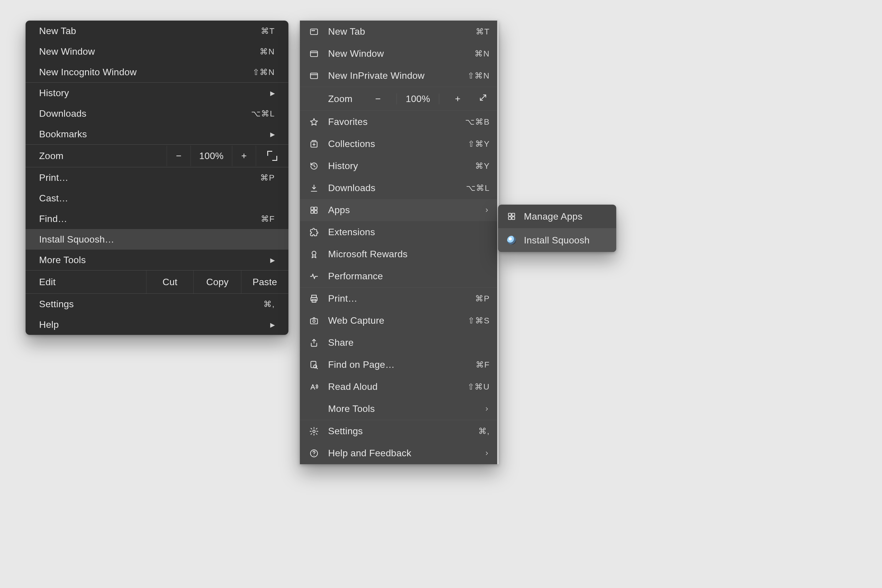  What do you see at coordinates (265, 282) in the screenshot?
I see `paste-button: Paste` at bounding box center [265, 282].